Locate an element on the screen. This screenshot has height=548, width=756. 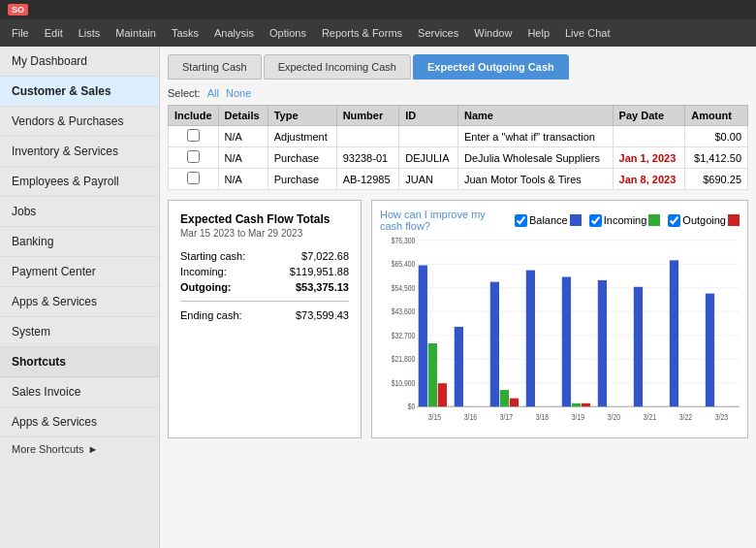
svg-text: 3/15 is located at coordinates (434, 417).